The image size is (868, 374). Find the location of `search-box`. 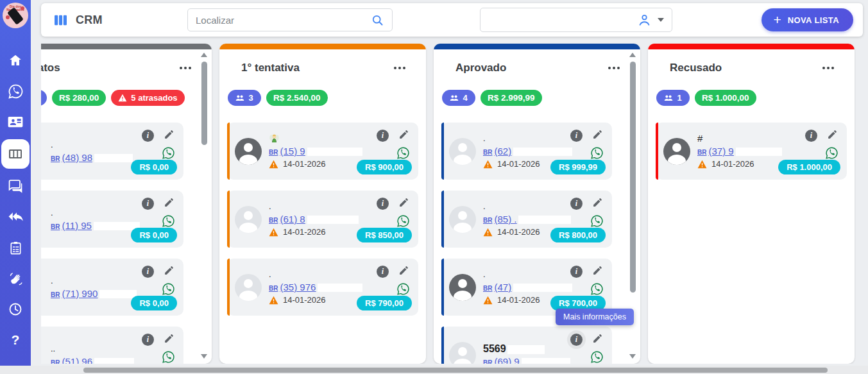

search-box is located at coordinates (290, 20).